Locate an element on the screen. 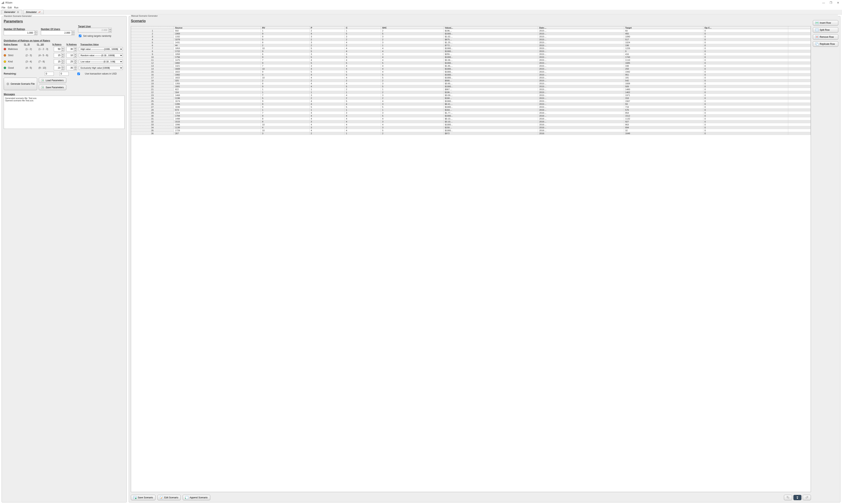 Image resolution: width=842 pixels, height=504 pixels. table-row: 18 325 2 2 2 2 $580.... 2015:... 542 0 is located at coordinates (471, 81).